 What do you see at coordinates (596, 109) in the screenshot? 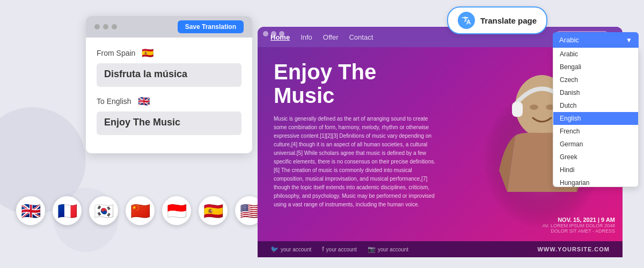
I see `language-dropdown: Arabic ▼ ArabicBengaliCzechDanishDutchEn…` at bounding box center [596, 109].